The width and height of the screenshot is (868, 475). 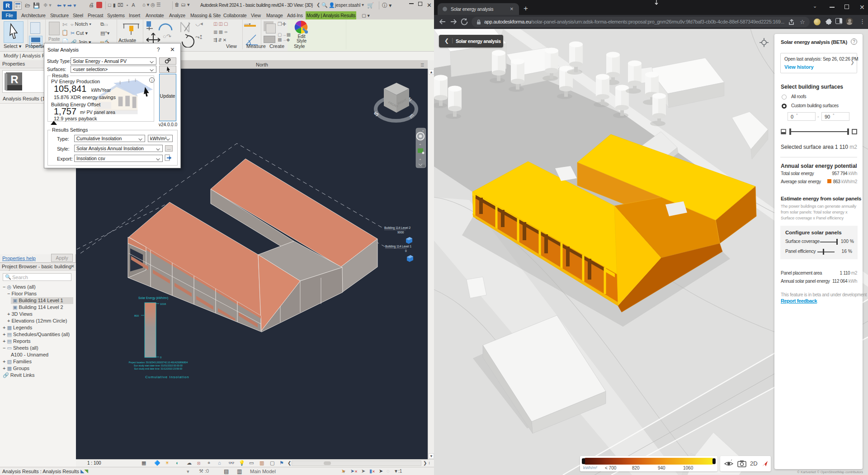 I want to click on svg-text: Solar Energy (kWh/m²), so click(x=153, y=298).